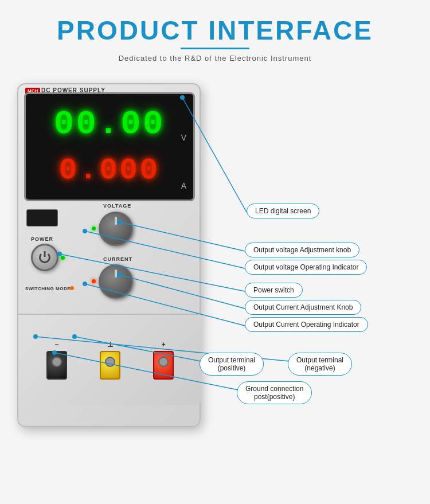 This screenshot has height=504, width=430. I want to click on led-screen-annotation: LED digital screen, so click(283, 211).